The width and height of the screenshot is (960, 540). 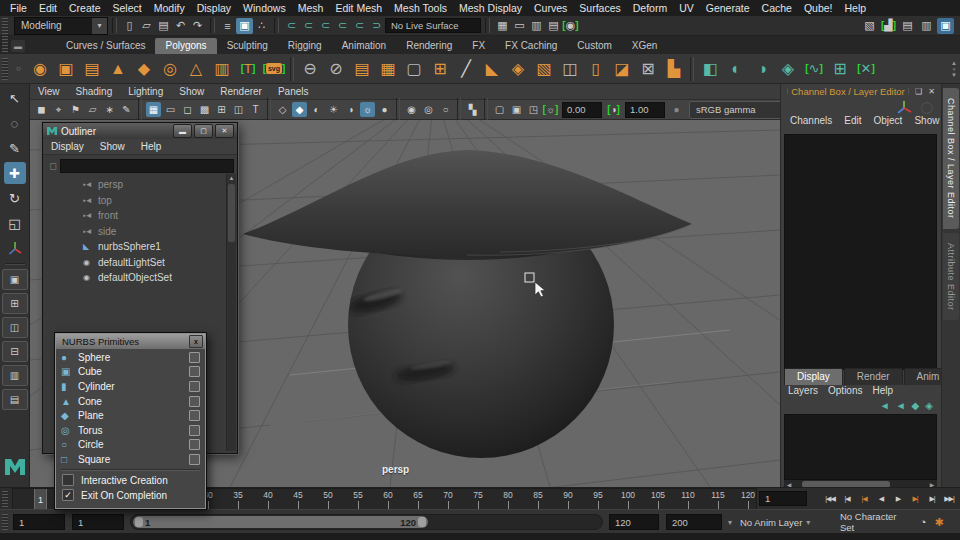 I want to click on gamma-field: 1.00, so click(x=645, y=110).